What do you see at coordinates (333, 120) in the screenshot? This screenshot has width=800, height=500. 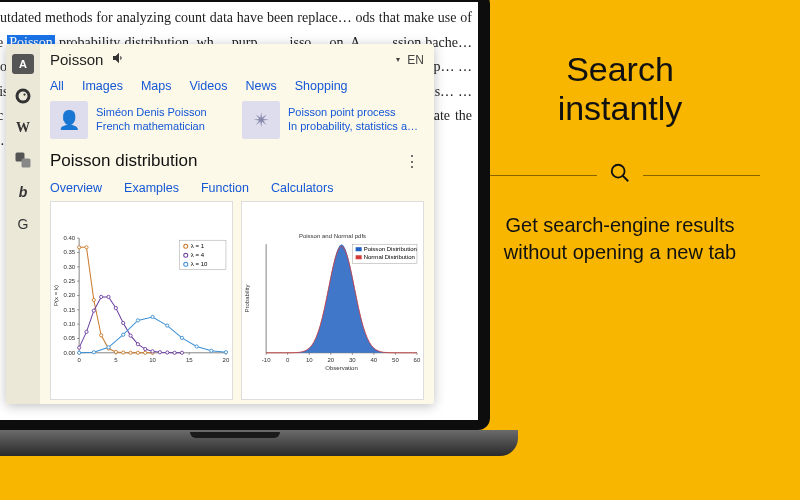 I see `knowledge-card: ✴ Poisson point process In probability, …` at bounding box center [333, 120].